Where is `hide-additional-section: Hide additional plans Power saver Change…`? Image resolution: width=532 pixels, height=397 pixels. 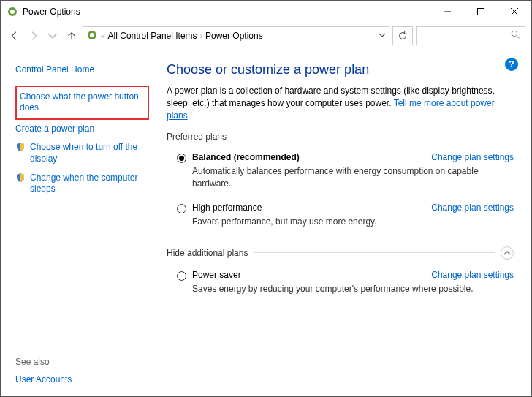 hide-additional-section: Hide additional plans Power saver Change… is located at coordinates (341, 276).